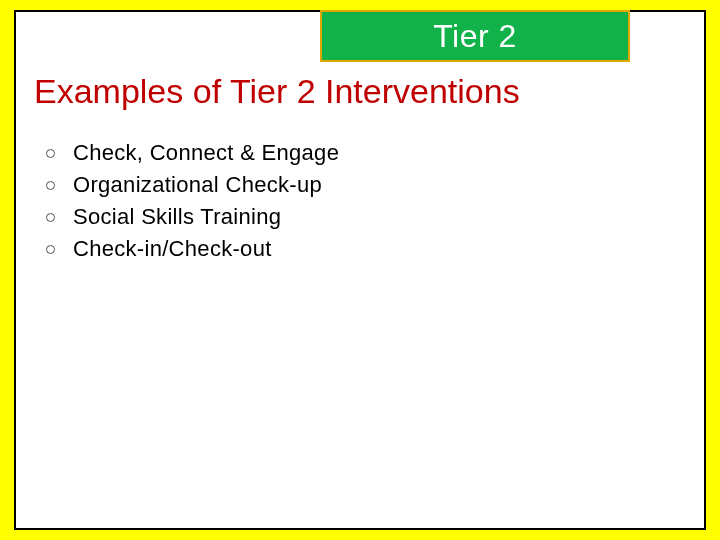 This screenshot has width=720, height=540. What do you see at coordinates (198, 185) in the screenshot?
I see `list-item-label: Organizational Check-up` at bounding box center [198, 185].